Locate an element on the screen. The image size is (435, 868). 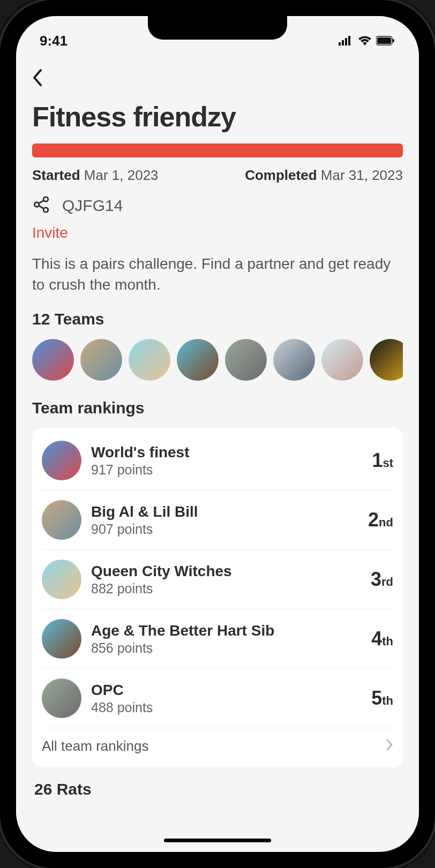
rankings-heading: Team rankings is located at coordinates (218, 408).